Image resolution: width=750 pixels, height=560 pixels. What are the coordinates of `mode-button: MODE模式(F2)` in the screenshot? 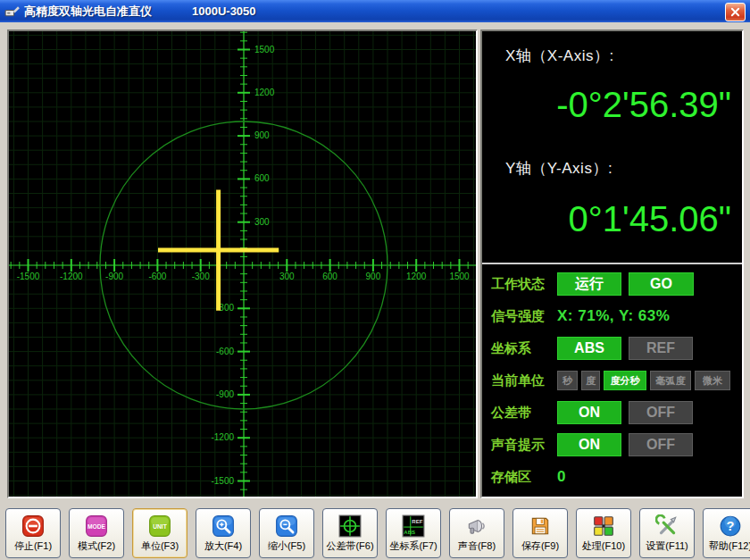 It's located at (96, 533).